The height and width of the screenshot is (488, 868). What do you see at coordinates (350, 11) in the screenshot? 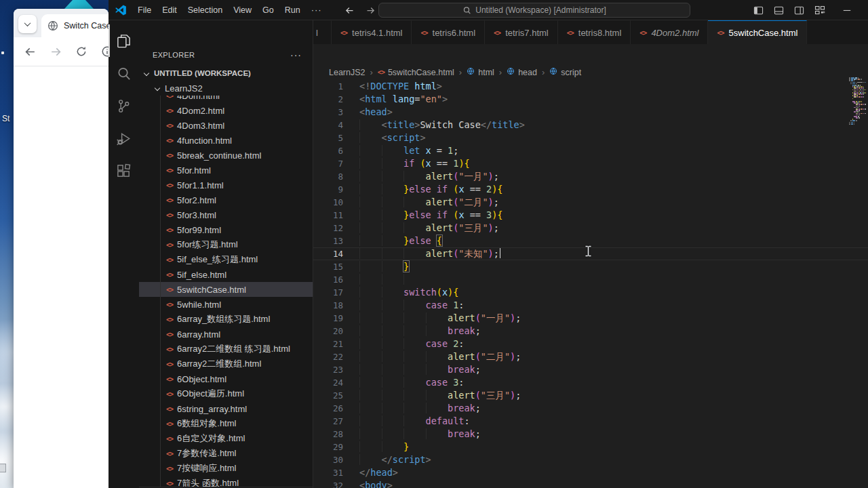
I see `nav-back-icon` at bounding box center [350, 11].